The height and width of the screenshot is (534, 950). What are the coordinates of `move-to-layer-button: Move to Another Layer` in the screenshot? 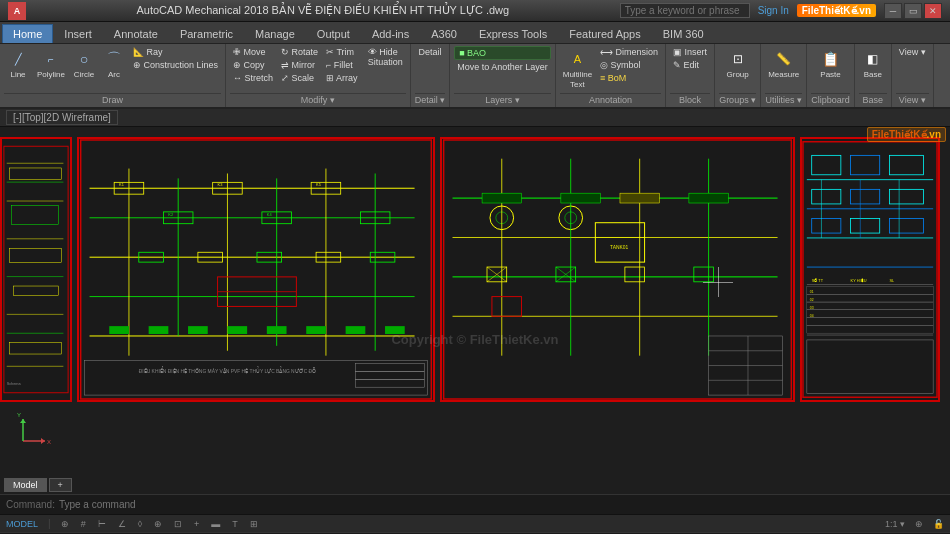 It's located at (502, 67).